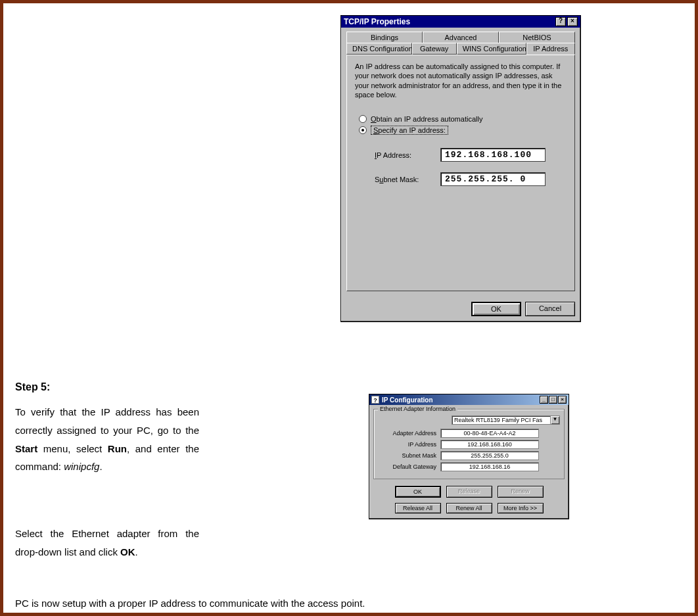  Describe the element at coordinates (461, 37) in the screenshot. I see `tab-row-1: Bindings Advanced NetBIOS` at that location.